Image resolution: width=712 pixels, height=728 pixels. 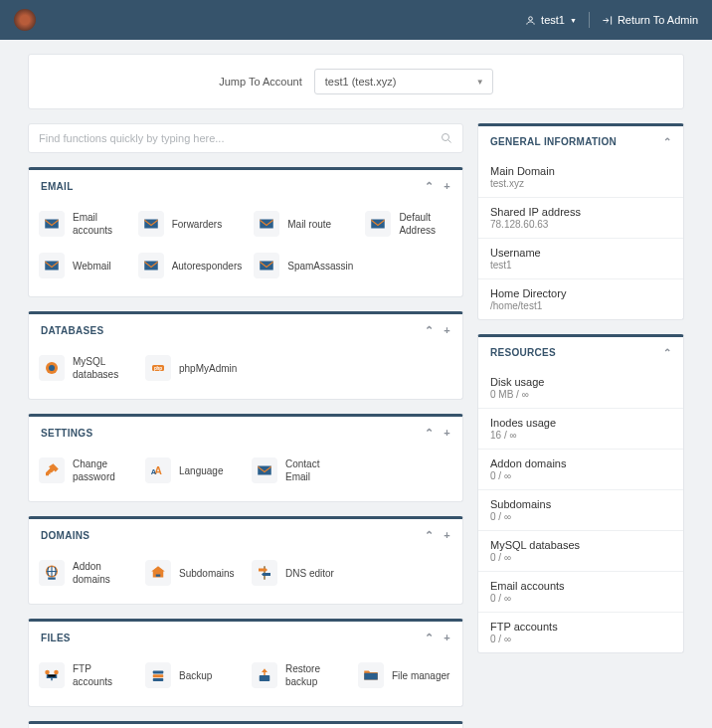 What do you see at coordinates (207, 573) in the screenshot?
I see `app-label: Subdomains` at bounding box center [207, 573].